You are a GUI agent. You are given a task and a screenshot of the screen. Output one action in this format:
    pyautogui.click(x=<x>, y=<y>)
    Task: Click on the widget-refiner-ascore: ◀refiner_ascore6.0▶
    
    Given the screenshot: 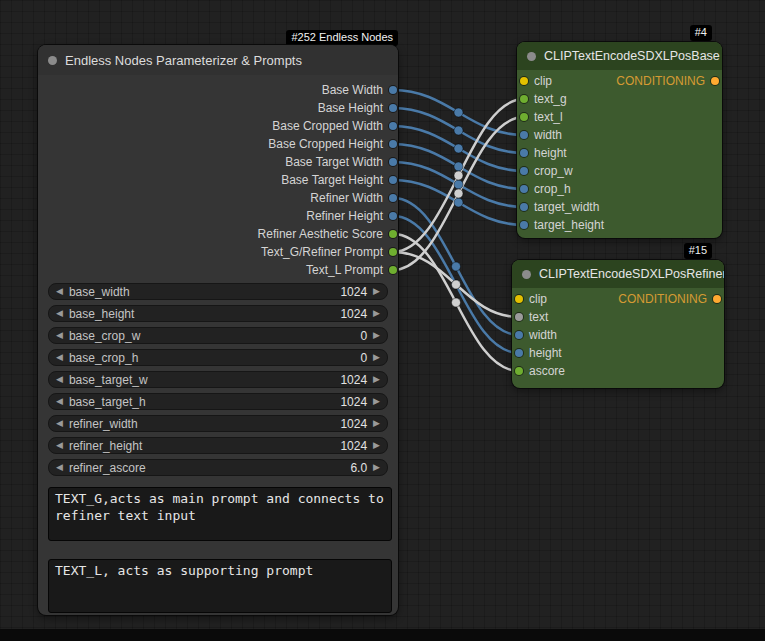 What is the action you would take?
    pyautogui.click(x=218, y=468)
    